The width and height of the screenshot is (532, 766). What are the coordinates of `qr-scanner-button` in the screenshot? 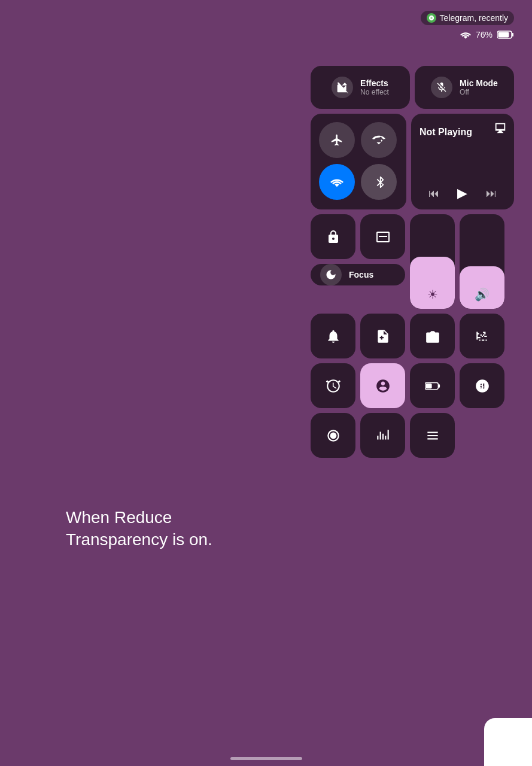 It's located at (482, 336).